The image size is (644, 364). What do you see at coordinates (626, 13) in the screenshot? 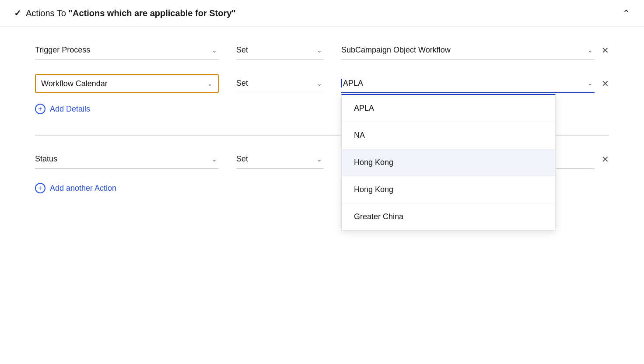
I see `collapse-button: ⌃` at bounding box center [626, 13].